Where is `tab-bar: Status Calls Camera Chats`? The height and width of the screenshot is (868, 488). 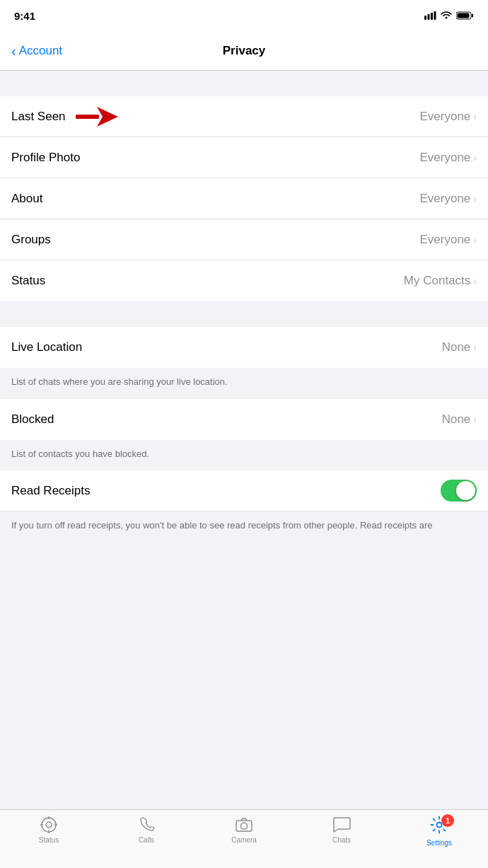 tab-bar: Status Calls Camera Chats is located at coordinates (244, 839).